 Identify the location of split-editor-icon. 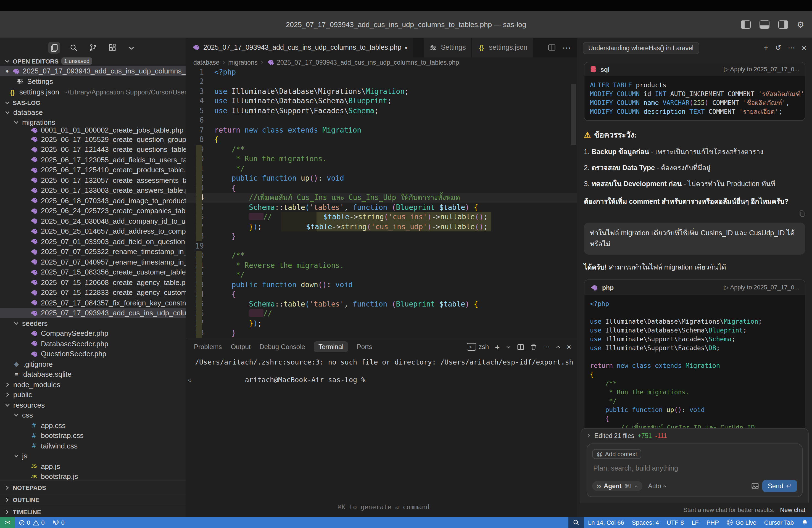
(552, 48).